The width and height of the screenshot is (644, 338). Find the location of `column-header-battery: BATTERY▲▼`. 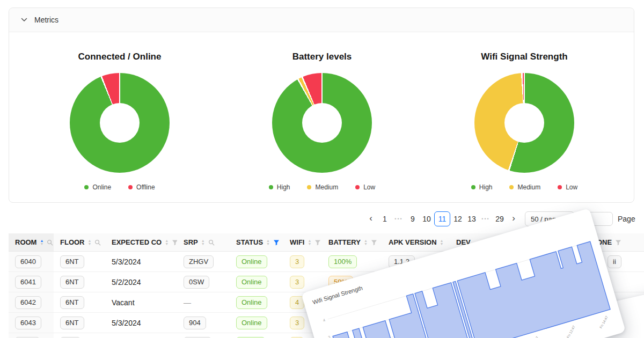

column-header-battery: BATTERY▲▼ is located at coordinates (352, 243).